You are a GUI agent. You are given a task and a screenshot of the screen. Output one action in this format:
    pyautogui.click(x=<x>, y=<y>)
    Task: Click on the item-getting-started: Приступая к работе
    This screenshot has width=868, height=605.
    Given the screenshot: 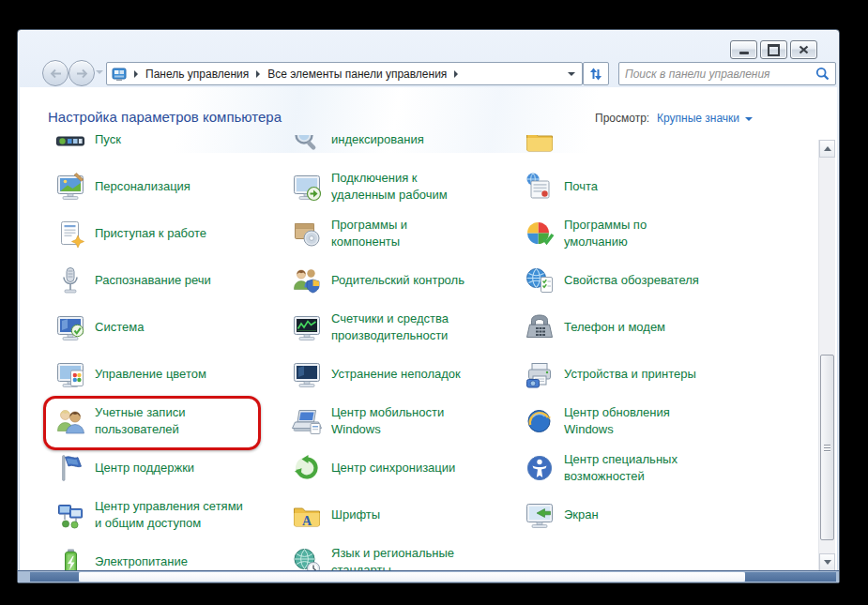 What is the action you would take?
    pyautogui.click(x=168, y=234)
    